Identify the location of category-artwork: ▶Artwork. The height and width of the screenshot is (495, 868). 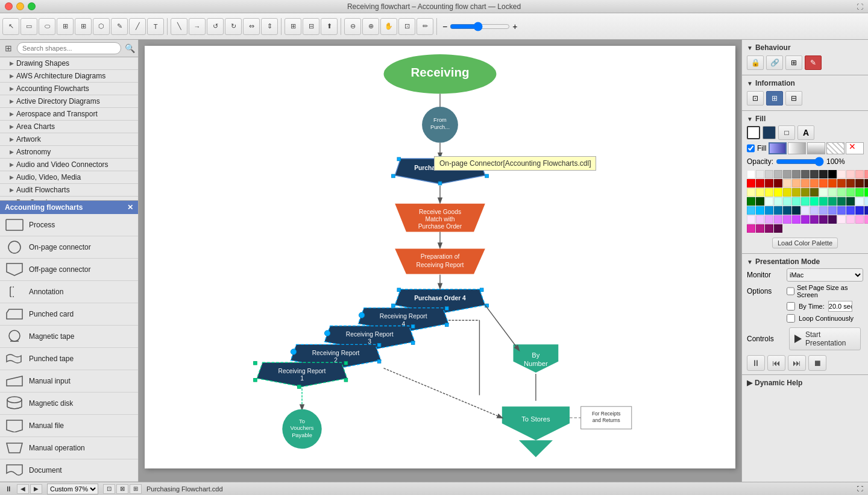
(69, 140).